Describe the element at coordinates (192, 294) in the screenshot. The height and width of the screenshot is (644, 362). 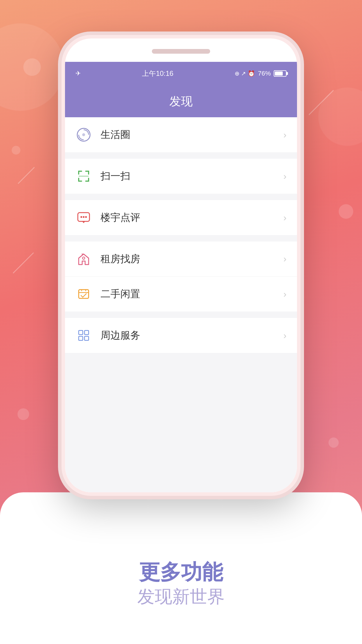
I see `secondhand-label: 二手闲置` at that location.